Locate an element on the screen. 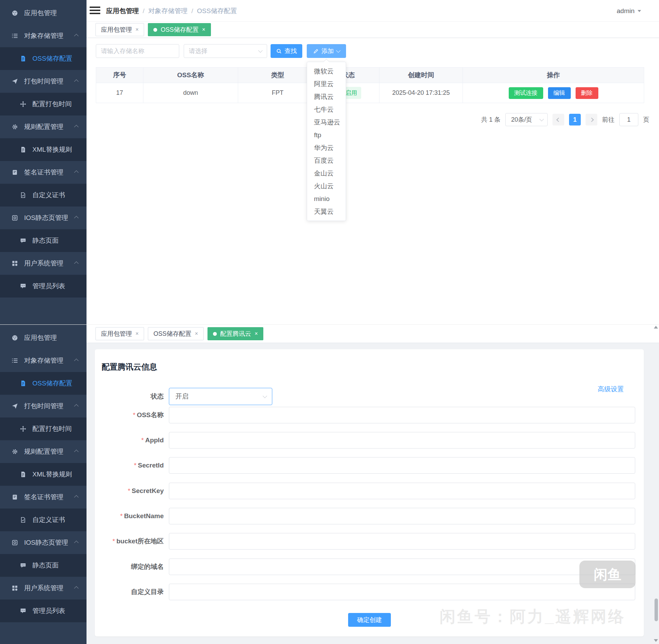 The width and height of the screenshot is (659, 644). add-button: 添加 is located at coordinates (326, 51).